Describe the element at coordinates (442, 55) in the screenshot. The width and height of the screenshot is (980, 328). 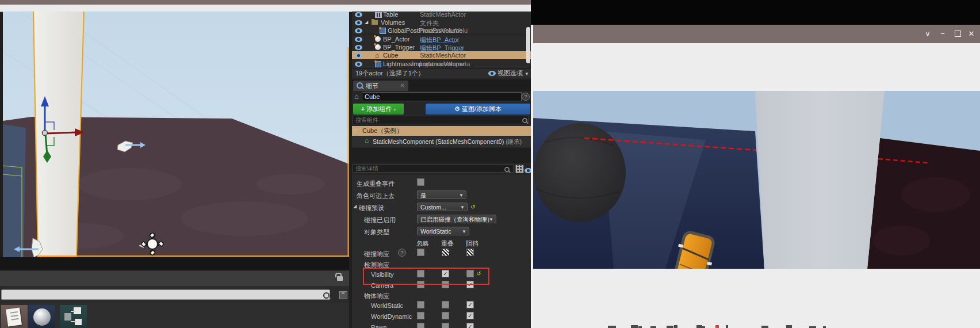
I see `outliner-row-cube: ⌂CubeStaticMeshActor` at that location.